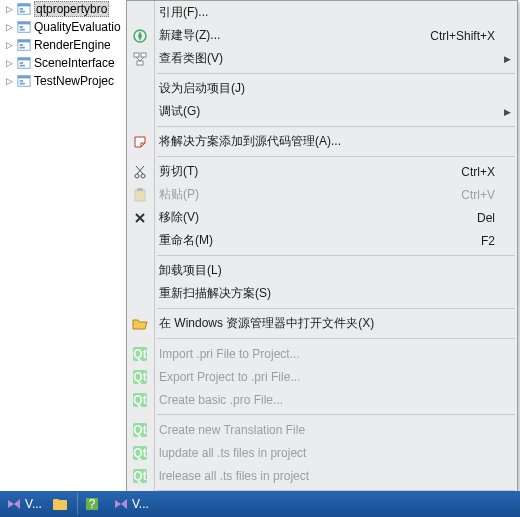  I want to click on menu-item-label: Create new Translation File, so click(232, 430).